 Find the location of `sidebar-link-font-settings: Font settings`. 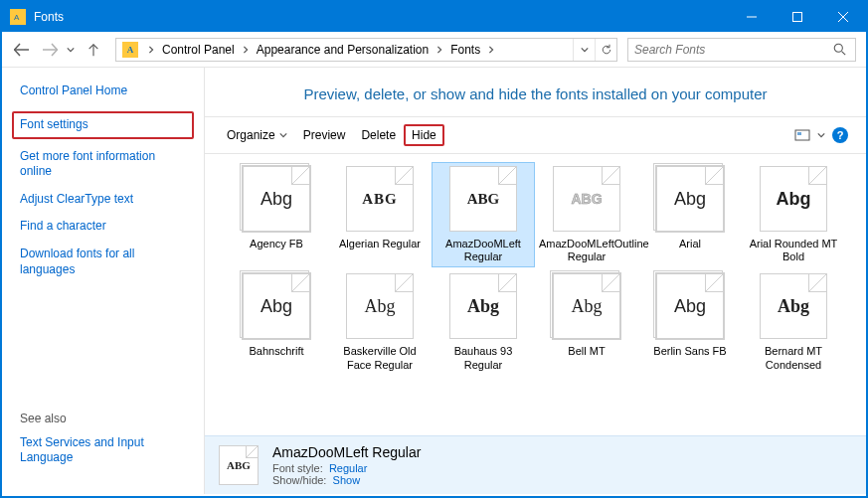

sidebar-link-font-settings: Font settings is located at coordinates (103, 125).